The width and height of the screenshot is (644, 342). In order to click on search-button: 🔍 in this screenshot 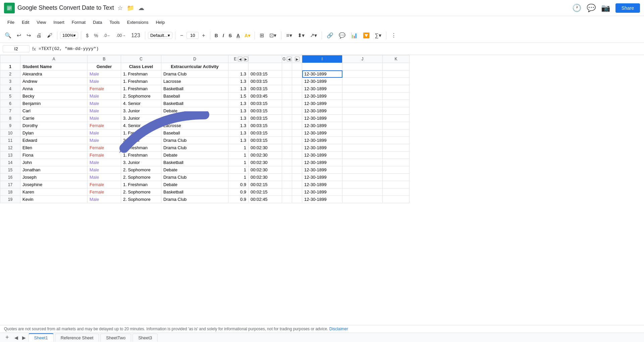, I will do `click(8, 36)`.